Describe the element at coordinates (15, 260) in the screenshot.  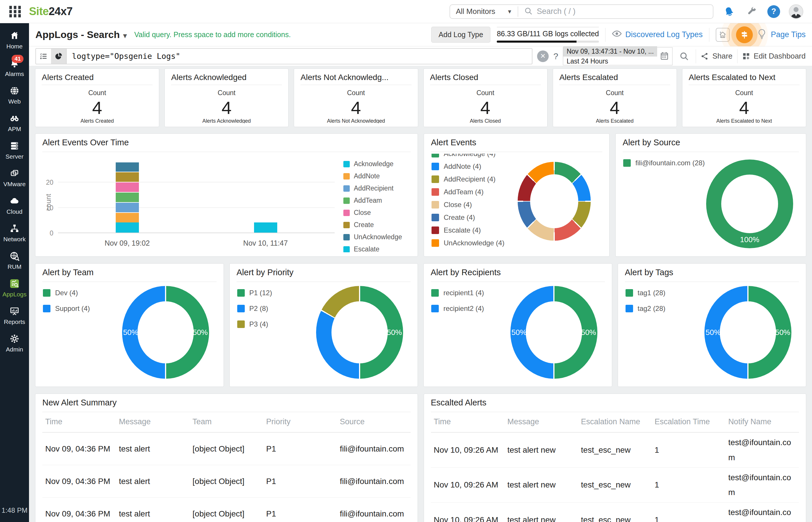
I see `sidebar-item-rum: RUM` at that location.